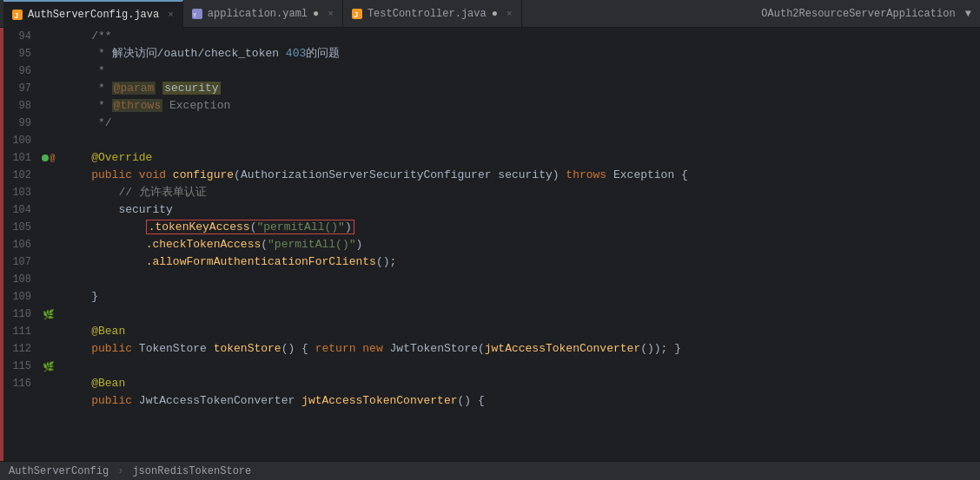 Image resolution: width=980 pixels, height=480 pixels. Describe the element at coordinates (522, 36) in the screenshot. I see `code-line-94: /**` at that location.